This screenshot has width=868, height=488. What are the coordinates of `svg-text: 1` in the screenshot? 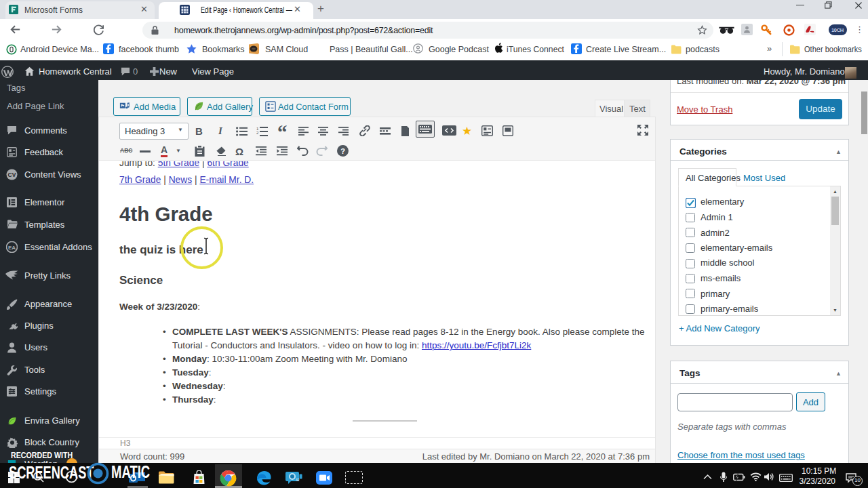 It's located at (258, 129).